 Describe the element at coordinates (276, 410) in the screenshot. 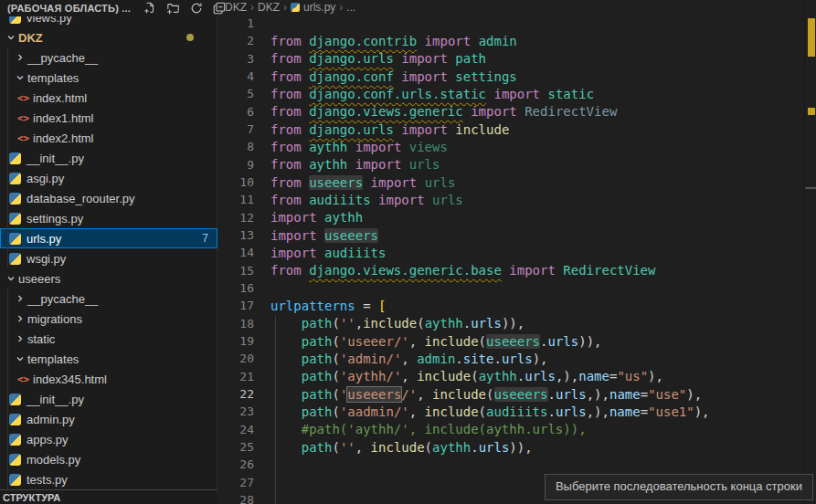

I see `code-indent-guide` at that location.